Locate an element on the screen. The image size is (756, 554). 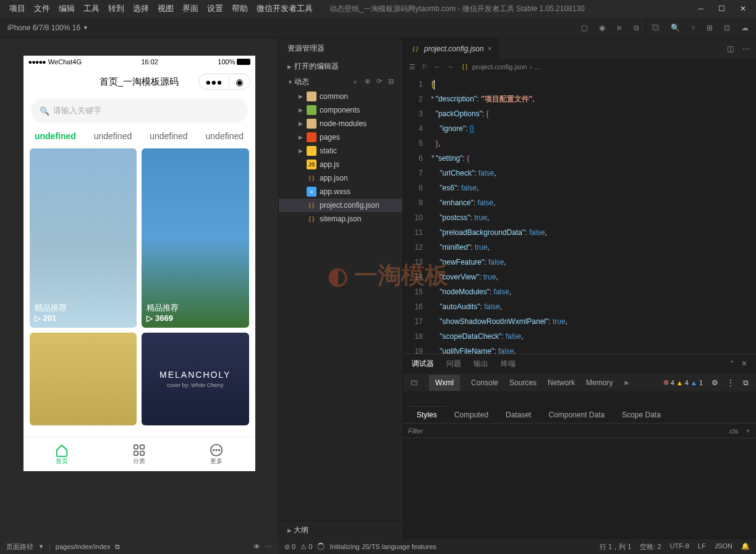
kebab-icon: ⋮ is located at coordinates (731, 383).